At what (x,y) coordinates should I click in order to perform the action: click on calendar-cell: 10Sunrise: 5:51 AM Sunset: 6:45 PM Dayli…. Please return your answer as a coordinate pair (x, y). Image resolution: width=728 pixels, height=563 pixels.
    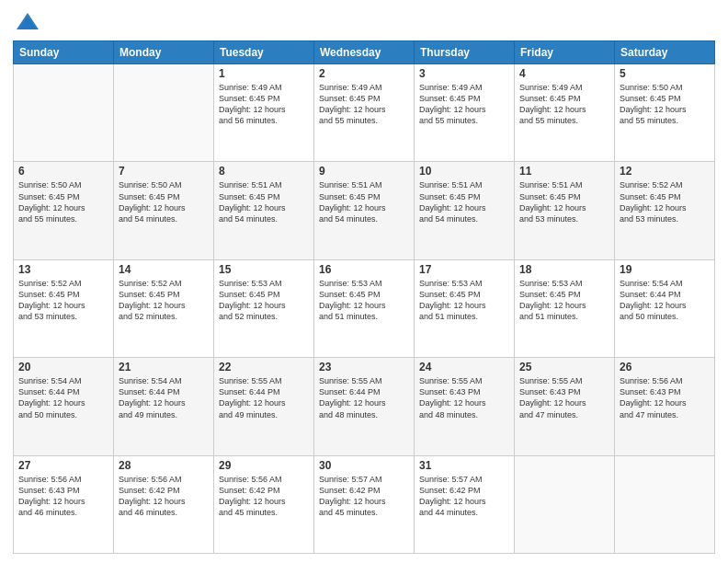
    Looking at the image, I should click on (465, 211).